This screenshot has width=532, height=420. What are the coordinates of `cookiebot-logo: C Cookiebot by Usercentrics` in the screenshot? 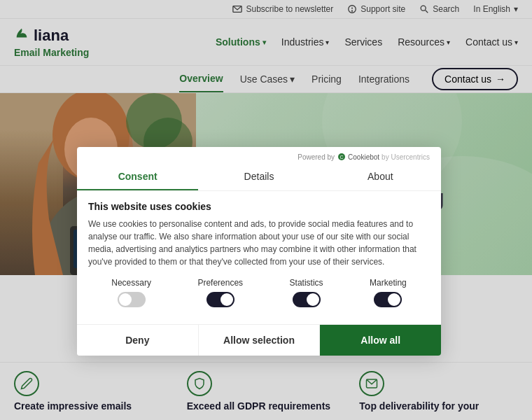 It's located at (384, 157).